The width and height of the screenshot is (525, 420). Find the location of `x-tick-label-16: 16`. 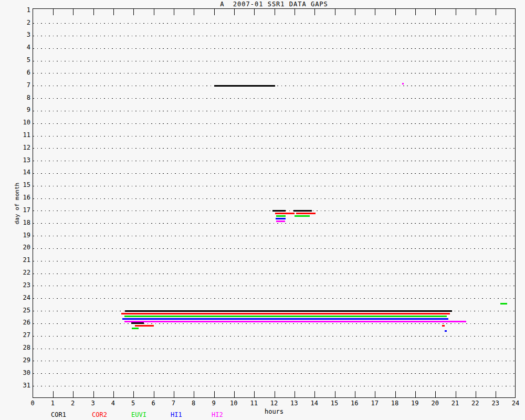

x-tick-label-16: 16 is located at coordinates (354, 403).